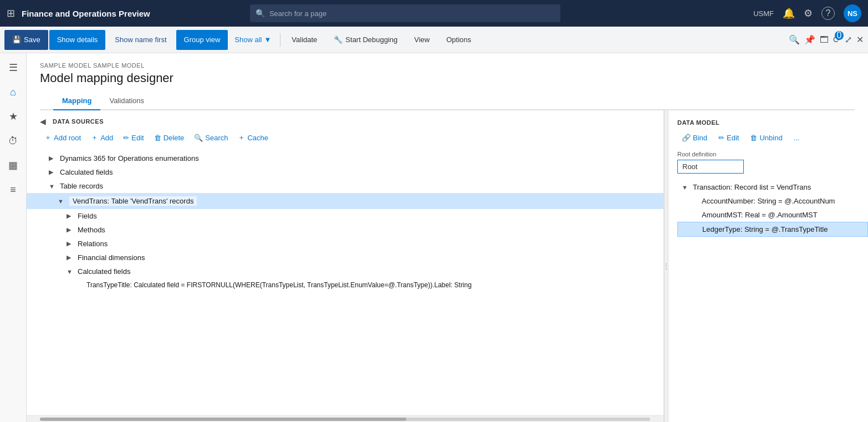 The width and height of the screenshot is (868, 422). I want to click on delete-ds-button: 🗑 Delete, so click(170, 138).